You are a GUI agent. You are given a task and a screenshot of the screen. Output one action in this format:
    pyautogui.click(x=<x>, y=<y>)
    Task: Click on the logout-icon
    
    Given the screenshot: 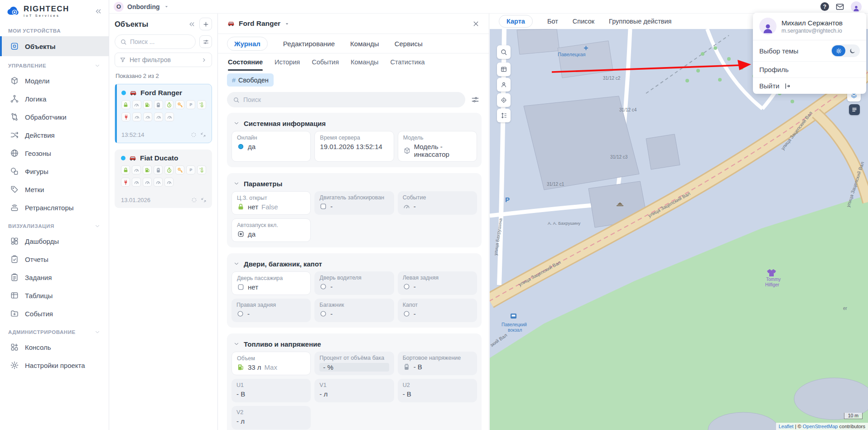 What is the action you would take?
    pyautogui.click(x=787, y=86)
    